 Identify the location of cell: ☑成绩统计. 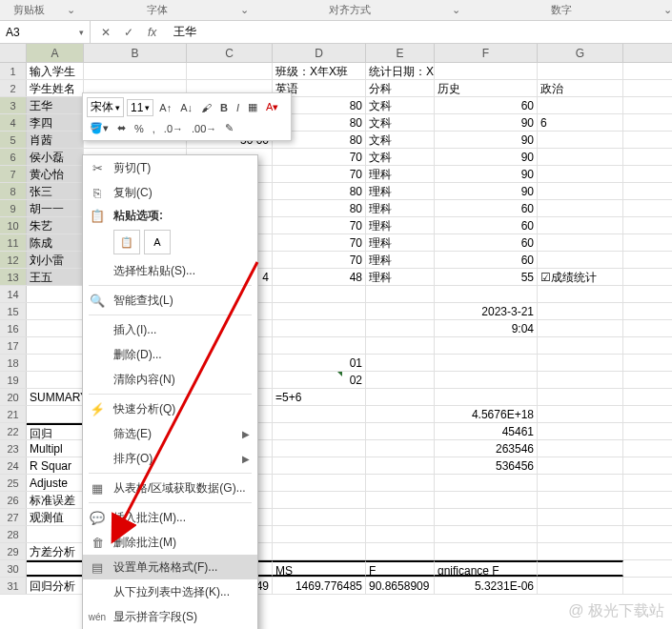
(580, 276).